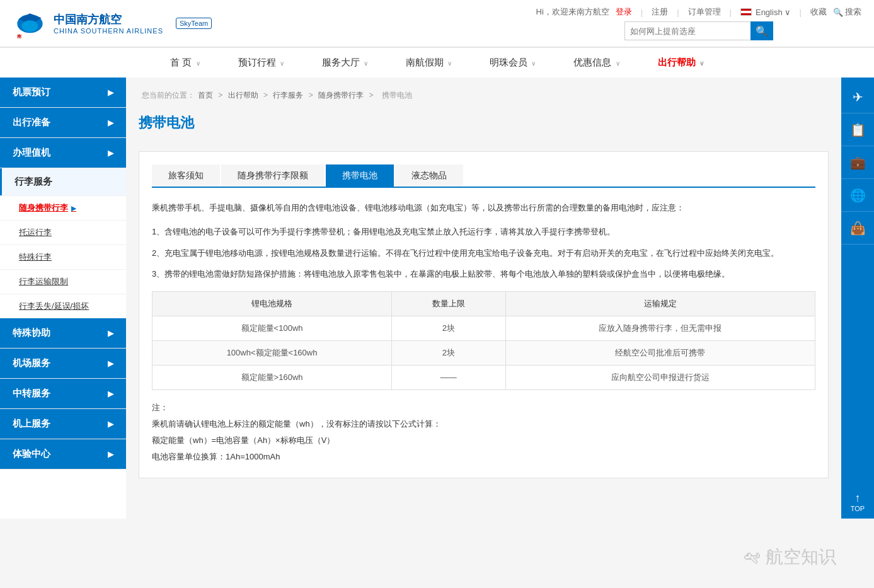  Describe the element at coordinates (858, 228) in the screenshot. I see `bag2-icon: 👜` at that location.